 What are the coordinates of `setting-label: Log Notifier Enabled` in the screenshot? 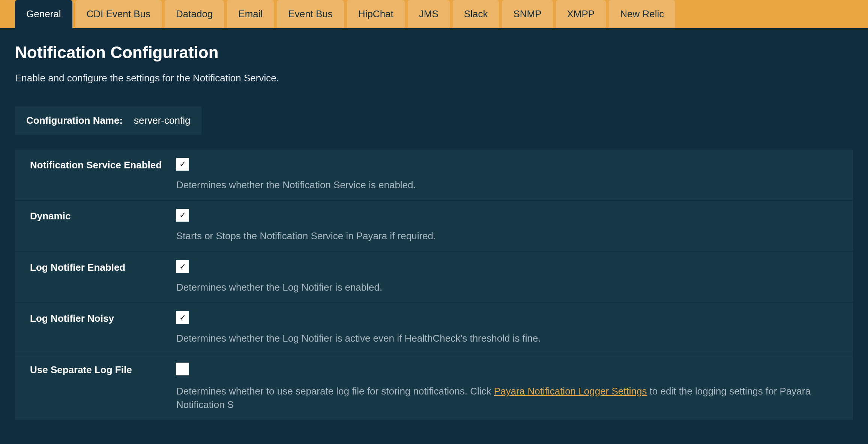 It's located at (103, 267).